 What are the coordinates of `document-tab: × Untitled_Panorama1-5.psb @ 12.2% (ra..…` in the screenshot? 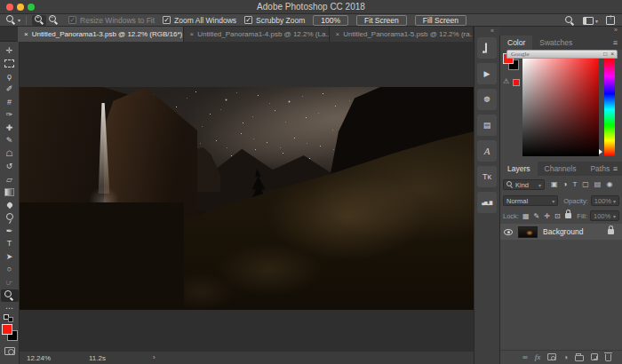 It's located at (402, 34).